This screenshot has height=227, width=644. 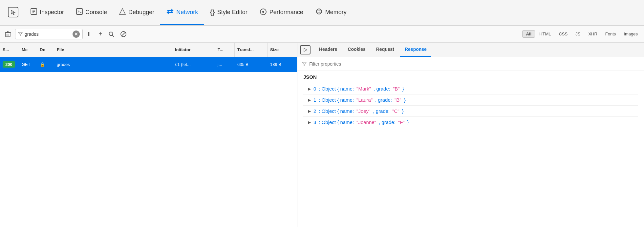 I want to click on json-grade-val-3: "F", so click(x=401, y=122).